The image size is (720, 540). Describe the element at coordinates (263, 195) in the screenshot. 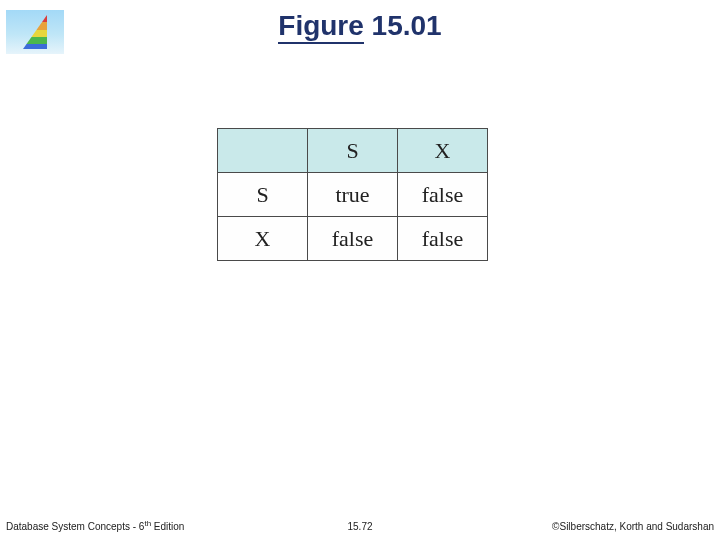

I see `row-header: S` at that location.